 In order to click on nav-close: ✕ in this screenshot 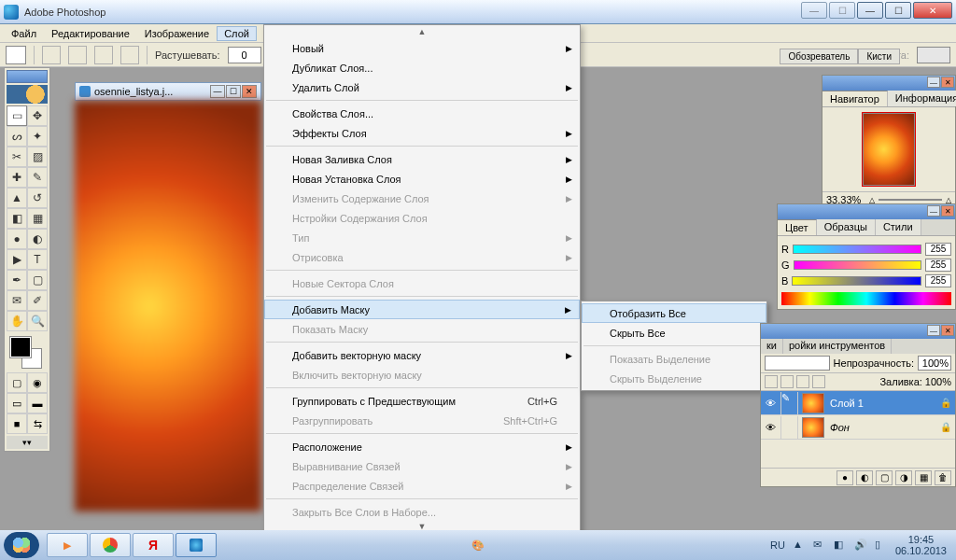, I will do `click(948, 82)`.